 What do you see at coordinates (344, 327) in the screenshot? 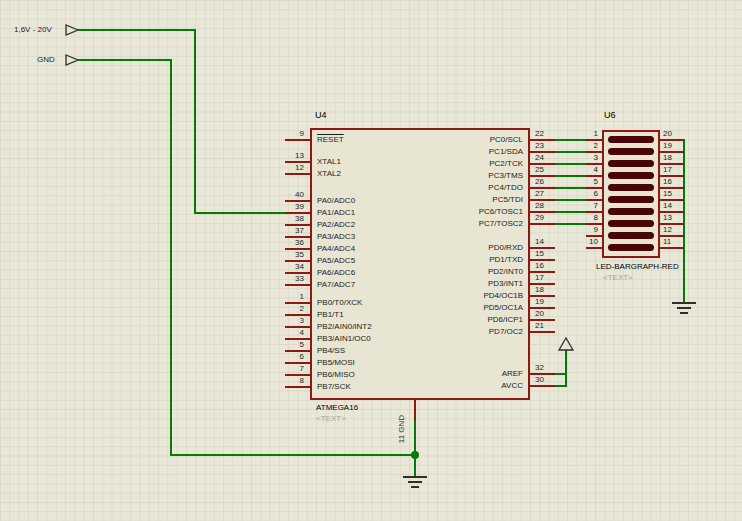
I see `u4-pin-name: PB2/AIN0/INT2` at bounding box center [344, 327].